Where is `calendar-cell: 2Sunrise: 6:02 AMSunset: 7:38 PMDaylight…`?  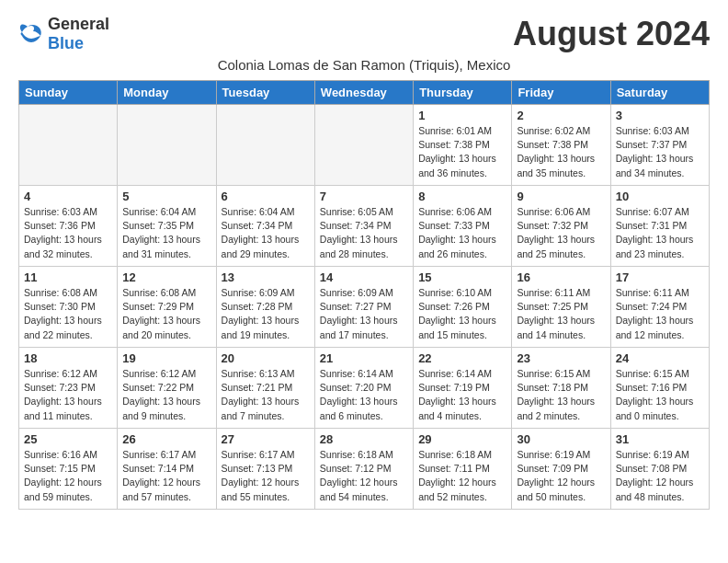 calendar-cell: 2Sunrise: 6:02 AMSunset: 7:38 PMDaylight… is located at coordinates (561, 145).